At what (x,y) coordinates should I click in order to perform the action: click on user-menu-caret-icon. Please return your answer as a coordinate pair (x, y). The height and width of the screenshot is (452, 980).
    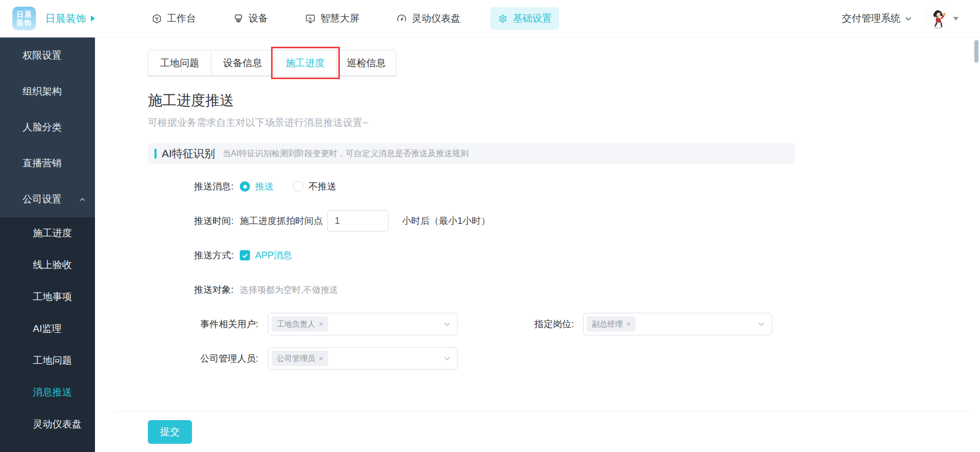
    Looking at the image, I should click on (956, 18).